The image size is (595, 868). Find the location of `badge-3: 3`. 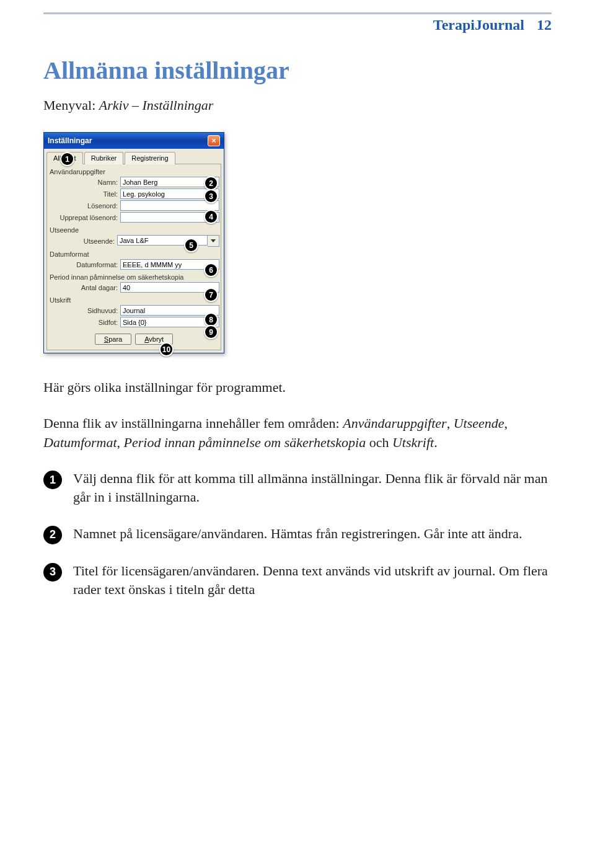

badge-3: 3 is located at coordinates (211, 196).